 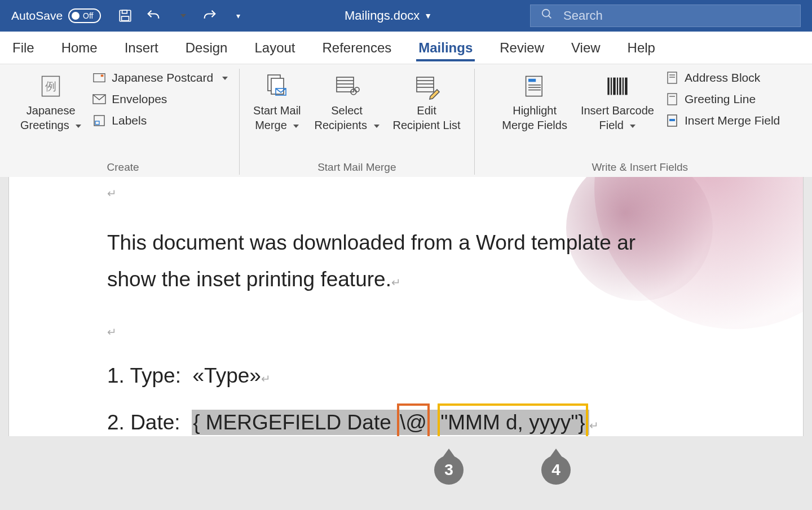 What do you see at coordinates (723, 99) in the screenshot?
I see `greeting-line-button: Greeting Line` at bounding box center [723, 99].